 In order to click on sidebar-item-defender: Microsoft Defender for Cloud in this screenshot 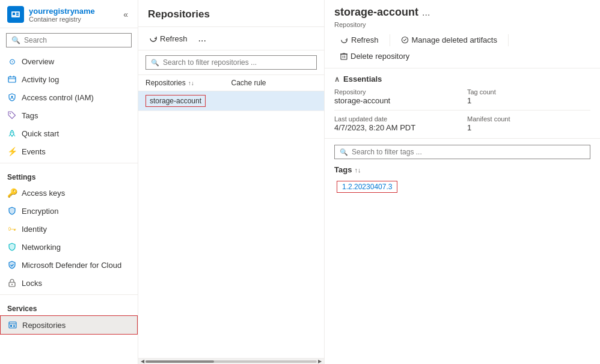, I will do `click(69, 265)`.